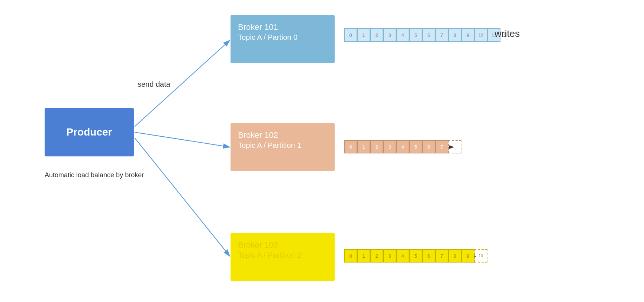 The height and width of the screenshot is (302, 644). Describe the element at coordinates (403, 35) in the screenshot. I see `cell-101-4: 4` at that location.